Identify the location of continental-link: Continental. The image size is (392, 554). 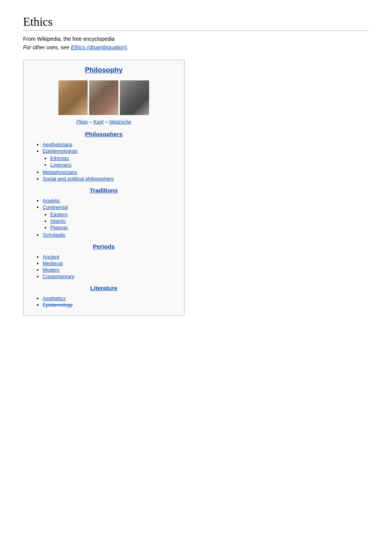
(55, 207).